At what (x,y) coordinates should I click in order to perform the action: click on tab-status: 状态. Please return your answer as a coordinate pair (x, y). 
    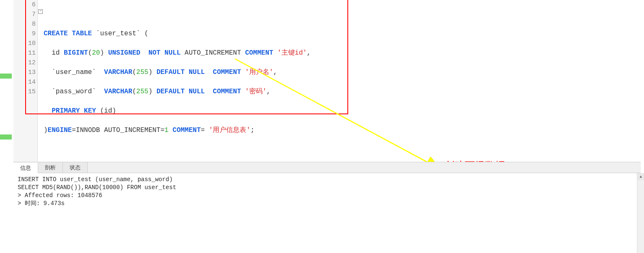
    Looking at the image, I should click on (76, 167).